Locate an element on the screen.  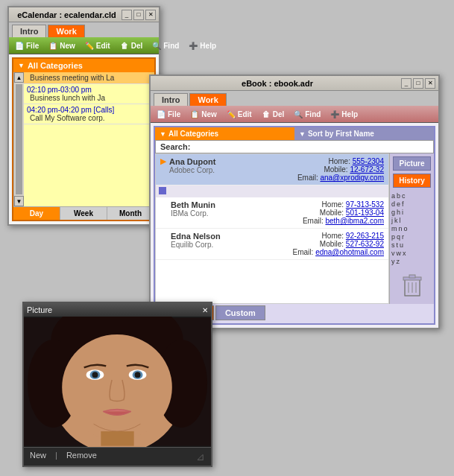
alpha-o: o is located at coordinates (406, 229).